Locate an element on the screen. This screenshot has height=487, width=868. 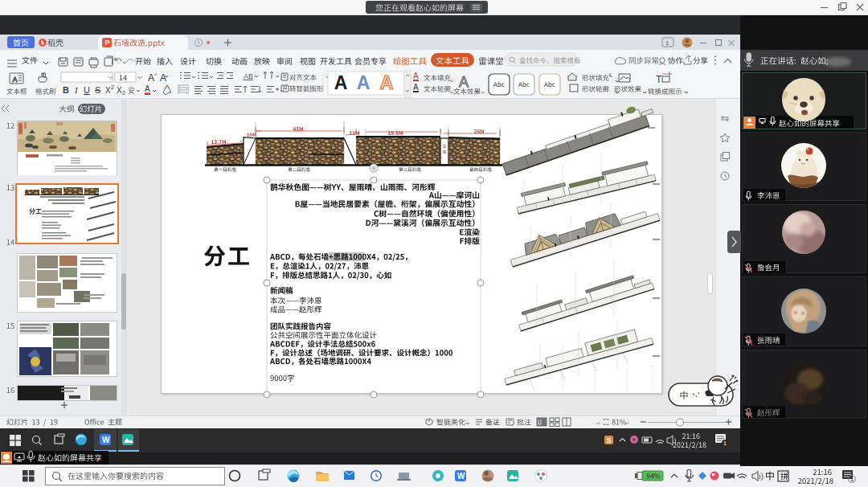
svg-text: AB is located at coordinates (248, 76).